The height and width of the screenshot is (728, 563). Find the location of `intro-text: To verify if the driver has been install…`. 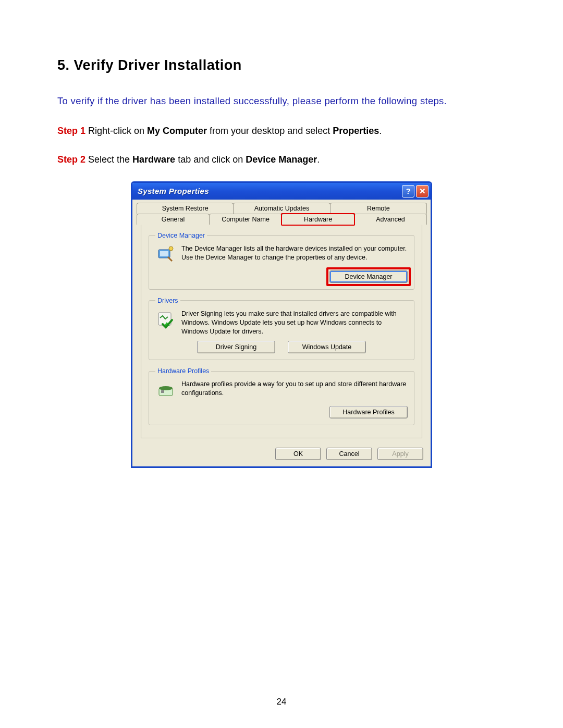

intro-text: To verify if the driver has been install… is located at coordinates (282, 101).